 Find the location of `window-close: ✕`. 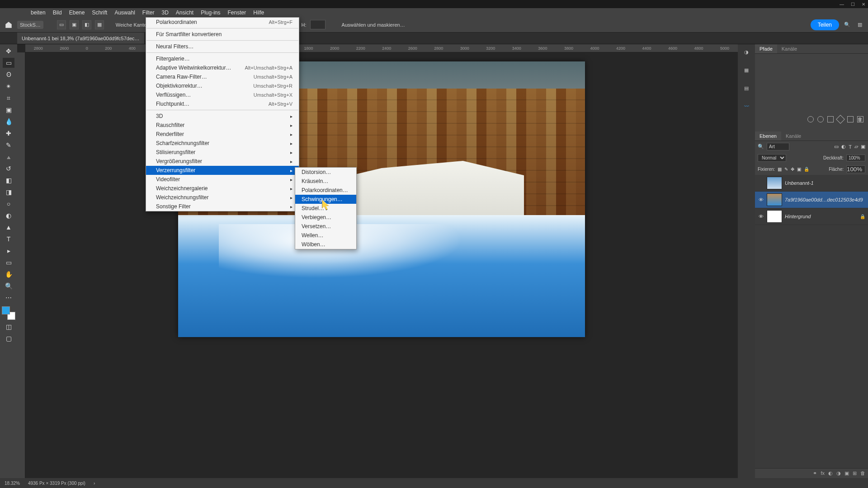

window-close: ✕ is located at coordinates (863, 4).